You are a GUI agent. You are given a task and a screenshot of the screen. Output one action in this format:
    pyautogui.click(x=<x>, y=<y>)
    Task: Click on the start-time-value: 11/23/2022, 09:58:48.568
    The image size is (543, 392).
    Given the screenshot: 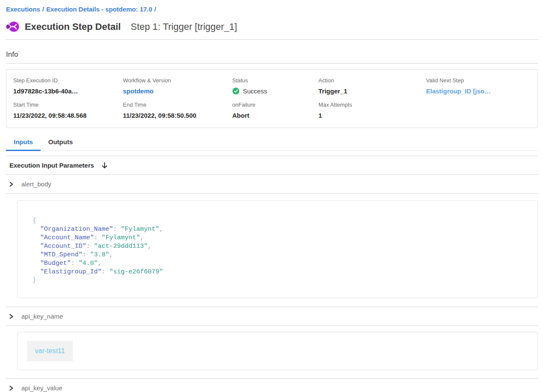 What is the action you would take?
    pyautogui.click(x=68, y=115)
    